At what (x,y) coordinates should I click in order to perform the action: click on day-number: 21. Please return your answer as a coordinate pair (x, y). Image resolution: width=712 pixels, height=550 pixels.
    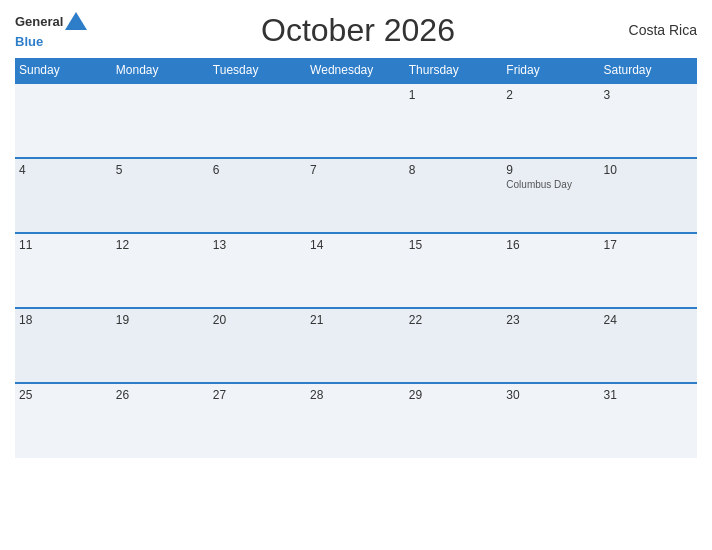
    Looking at the image, I should click on (356, 320).